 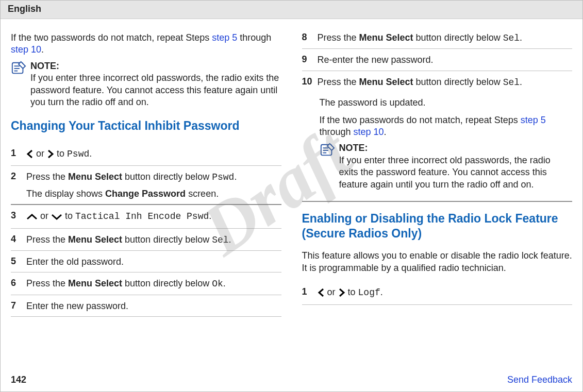 What do you see at coordinates (57, 217) in the screenshot?
I see `down-chevron-icon` at bounding box center [57, 217].